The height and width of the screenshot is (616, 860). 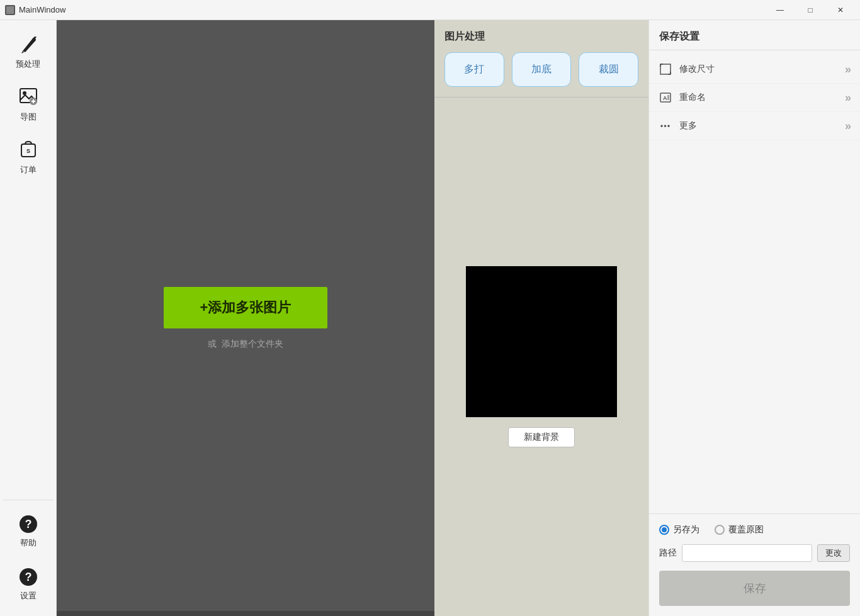 I want to click on sidebar-label-preprocess: 预处理, so click(x=28, y=64).